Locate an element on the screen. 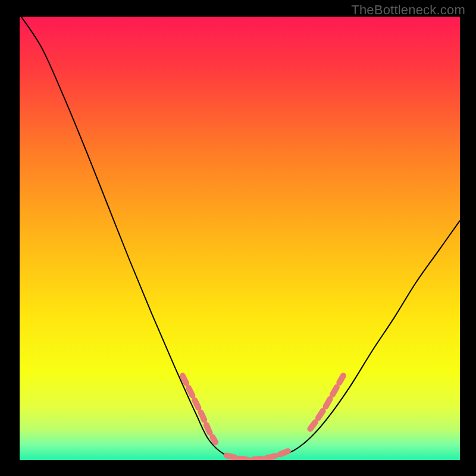 This screenshot has width=476, height=476. highlight-dots is located at coordinates (263, 418).